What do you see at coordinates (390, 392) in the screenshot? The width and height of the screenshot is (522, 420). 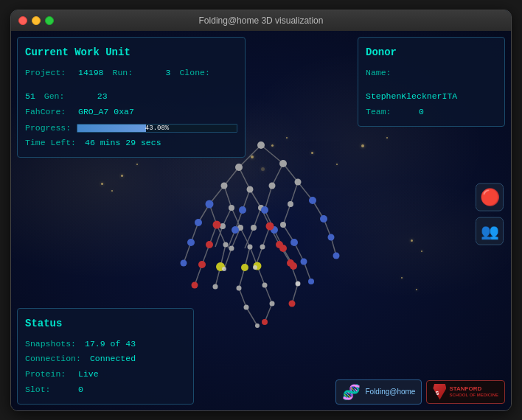 I see `folding-label: Folding@home` at bounding box center [390, 392].